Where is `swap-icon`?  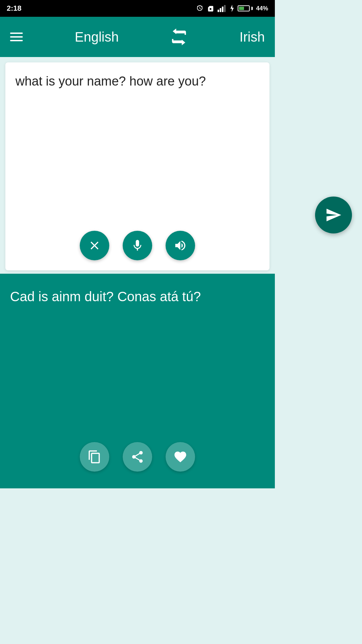
swap-icon is located at coordinates (179, 37).